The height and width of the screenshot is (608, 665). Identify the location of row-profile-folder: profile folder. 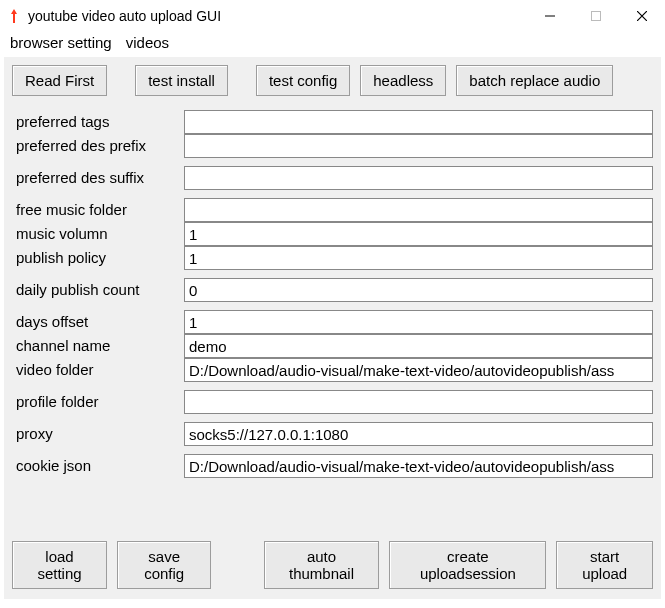
(332, 402).